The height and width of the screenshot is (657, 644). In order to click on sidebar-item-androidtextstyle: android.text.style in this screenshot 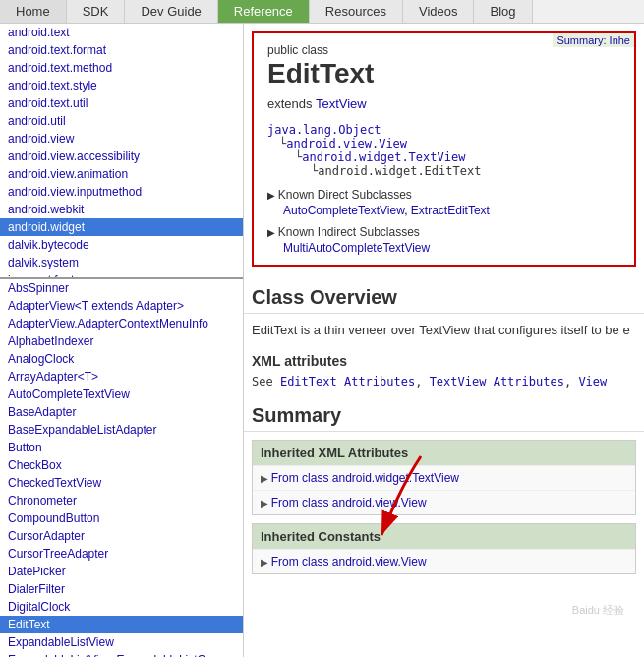, I will do `click(122, 86)`.